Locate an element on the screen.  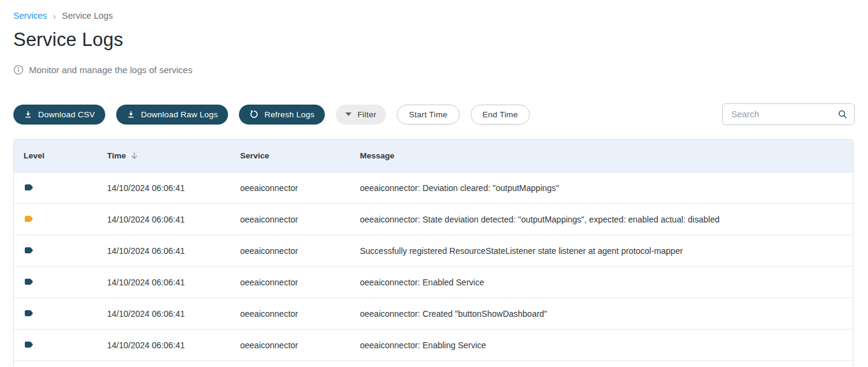
end-time-button: End Time is located at coordinates (501, 115).